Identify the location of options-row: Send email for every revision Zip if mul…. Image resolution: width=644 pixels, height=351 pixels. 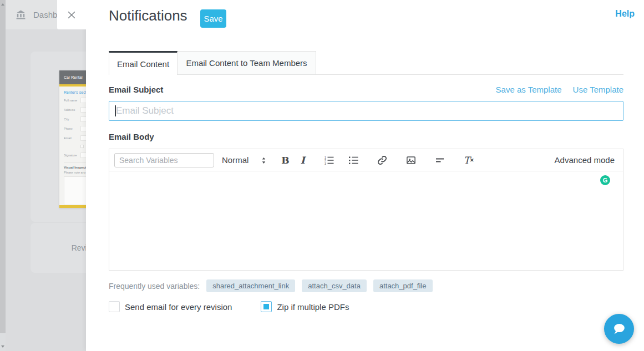
(229, 307).